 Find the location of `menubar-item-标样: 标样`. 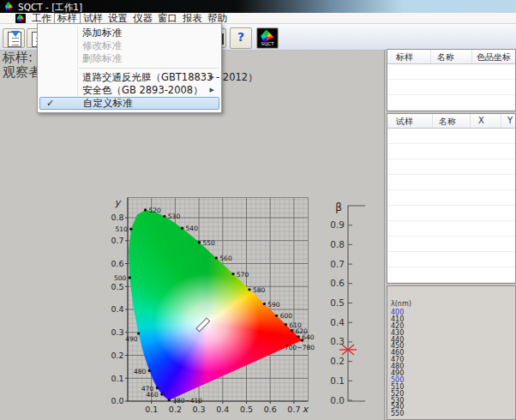

menubar-item-标样: 标样 is located at coordinates (67, 19).